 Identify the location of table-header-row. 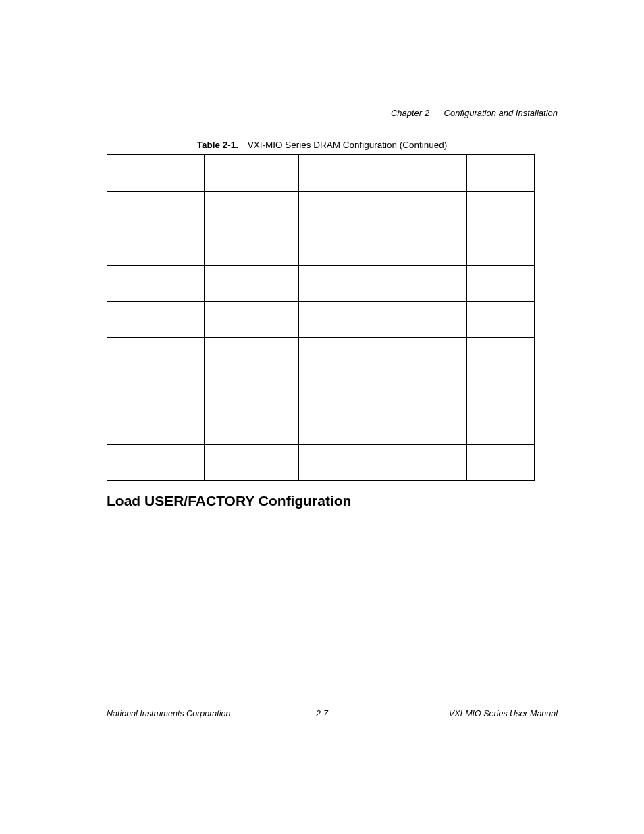
(321, 173).